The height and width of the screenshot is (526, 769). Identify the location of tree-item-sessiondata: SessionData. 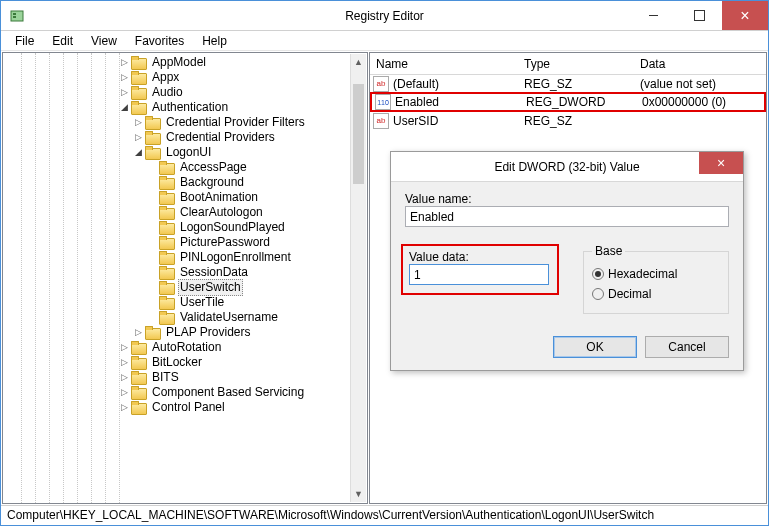
(187, 272).